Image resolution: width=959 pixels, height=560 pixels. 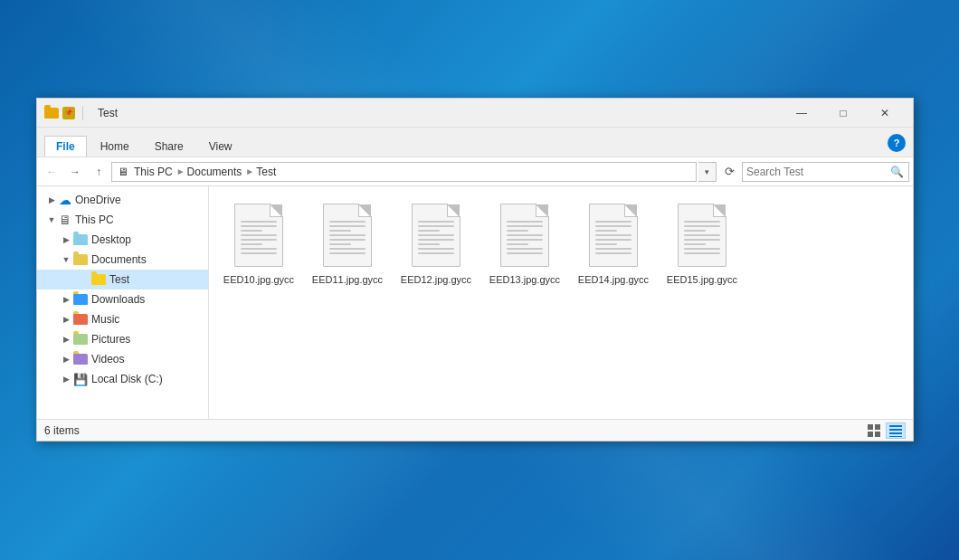 I want to click on list-icon, so click(x=896, y=431).